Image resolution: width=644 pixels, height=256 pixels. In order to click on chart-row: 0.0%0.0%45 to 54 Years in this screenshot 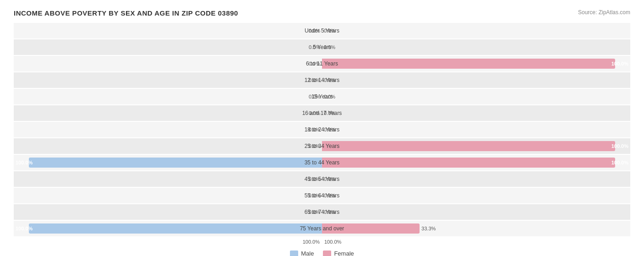, I will do `click(322, 179)`.